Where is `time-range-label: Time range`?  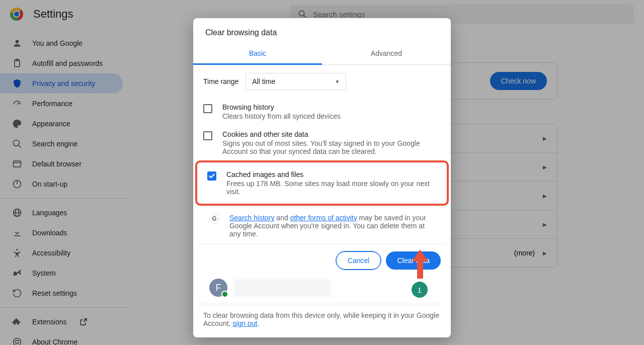 time-range-label: Time range is located at coordinates (221, 81).